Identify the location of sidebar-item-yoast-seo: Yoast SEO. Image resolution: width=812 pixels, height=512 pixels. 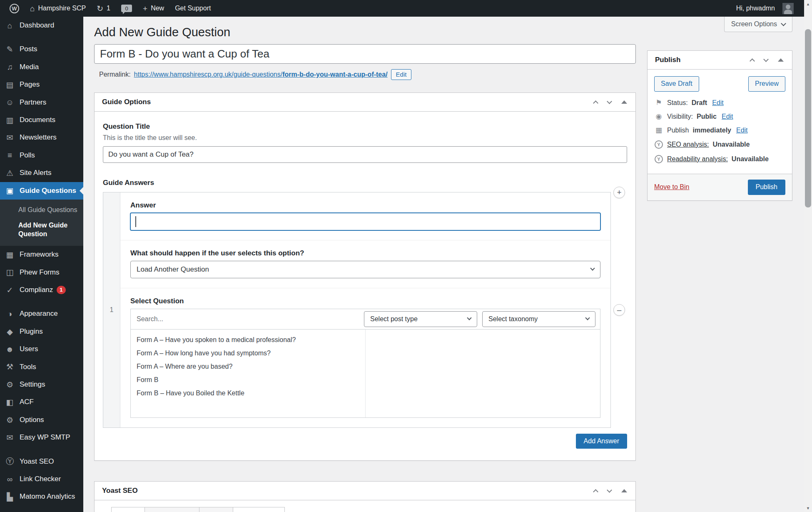
(42, 462).